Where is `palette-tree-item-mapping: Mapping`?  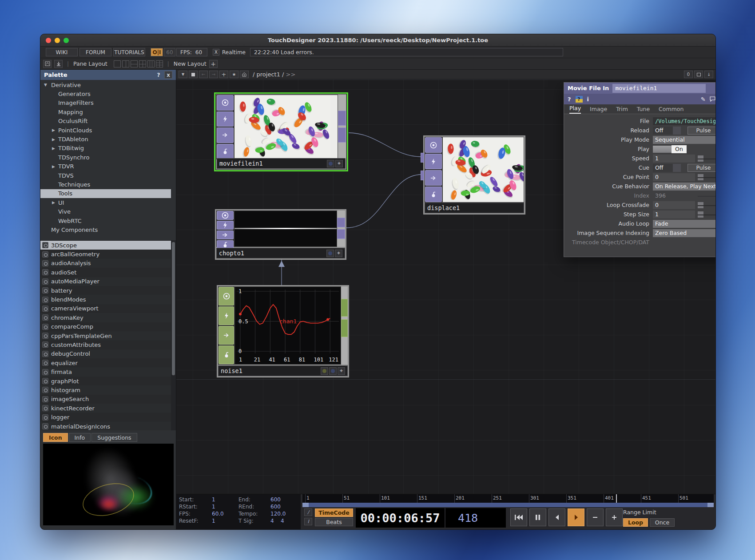 palette-tree-item-mapping: Mapping is located at coordinates (106, 112).